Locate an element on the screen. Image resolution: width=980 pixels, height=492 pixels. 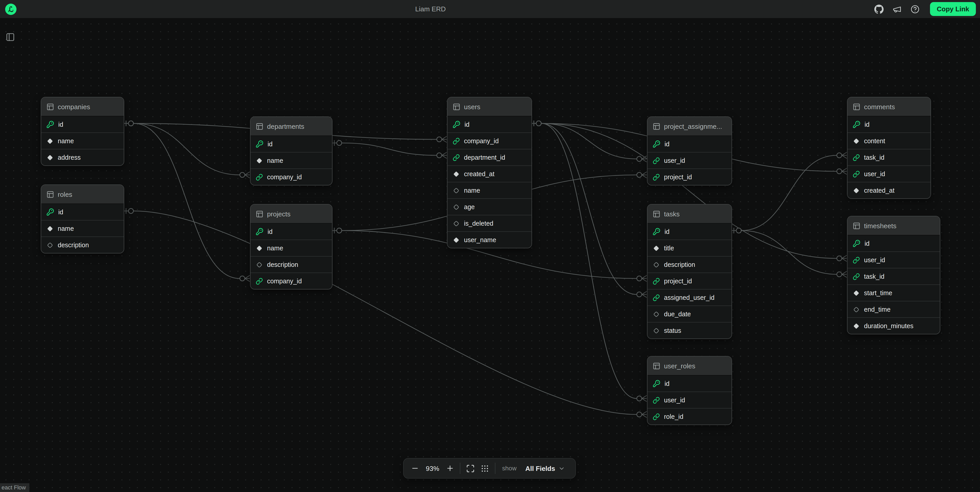
field-row-status: status is located at coordinates (689, 330).